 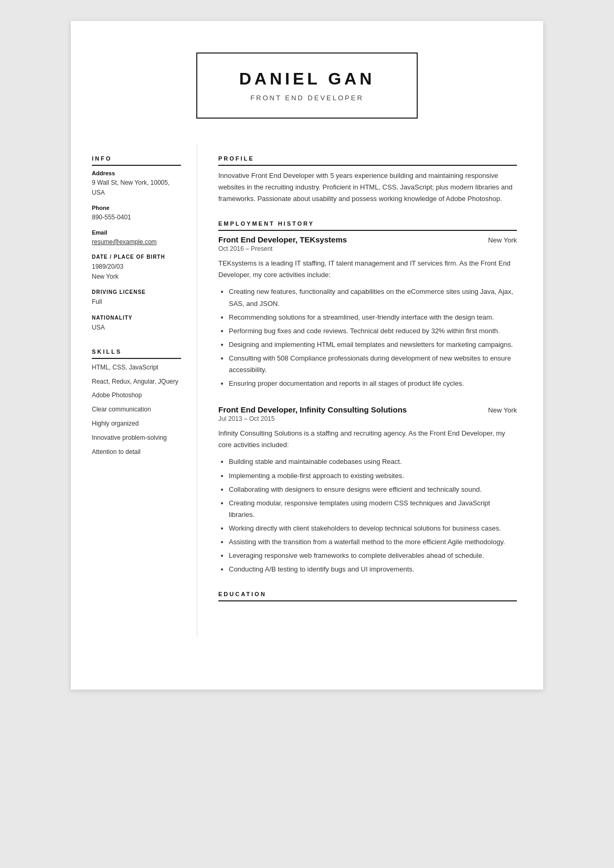 I want to click on skill-4: Clear communication, so click(x=136, y=409).